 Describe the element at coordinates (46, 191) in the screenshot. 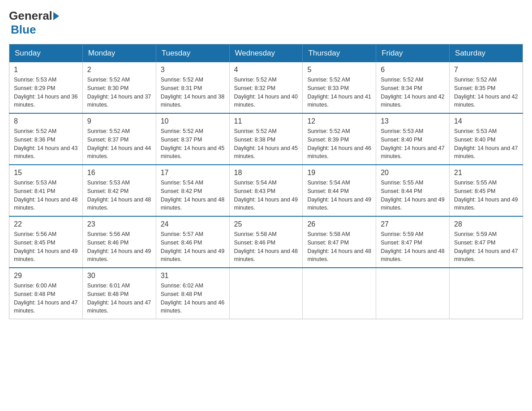

I see `calendar-cell: 15 Sunrise: 5:53 AMSunset: 8:41 PMDaylig…` at that location.